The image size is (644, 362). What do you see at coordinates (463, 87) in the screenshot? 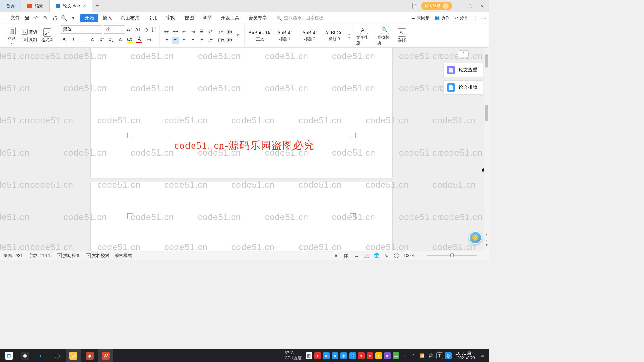
I see `thesis-layout-button: 📄论文排版` at bounding box center [463, 87].